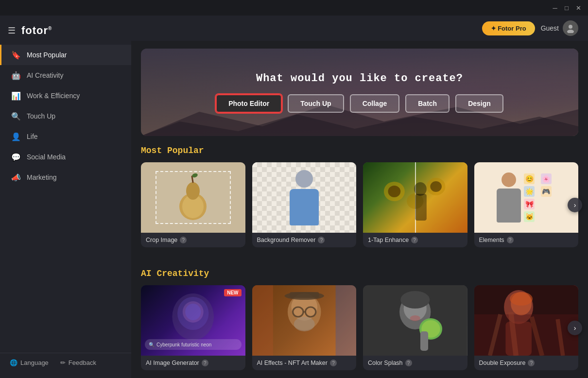 The image size is (588, 378). I want to click on new-badge: NEW, so click(232, 292).